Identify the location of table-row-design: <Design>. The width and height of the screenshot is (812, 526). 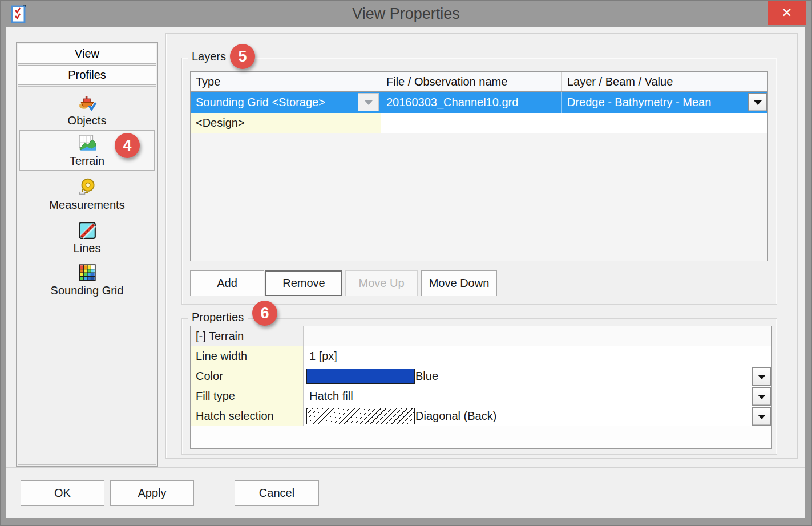
(479, 123).